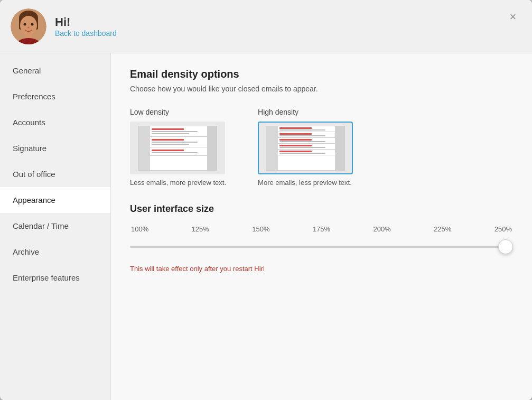  I want to click on preview-sidebar-high, so click(272, 148).